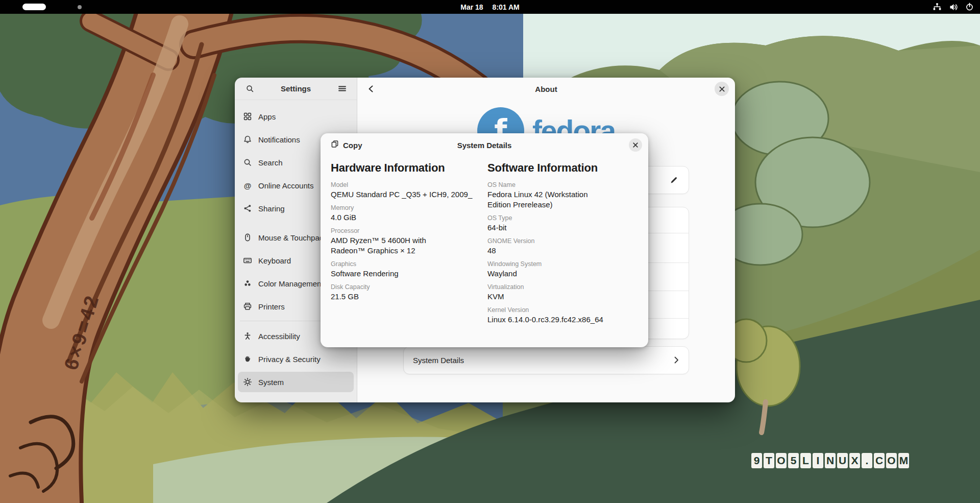 The height and width of the screenshot is (503, 980). Describe the element at coordinates (564, 168) in the screenshot. I see `software-heading: Software Information` at that location.